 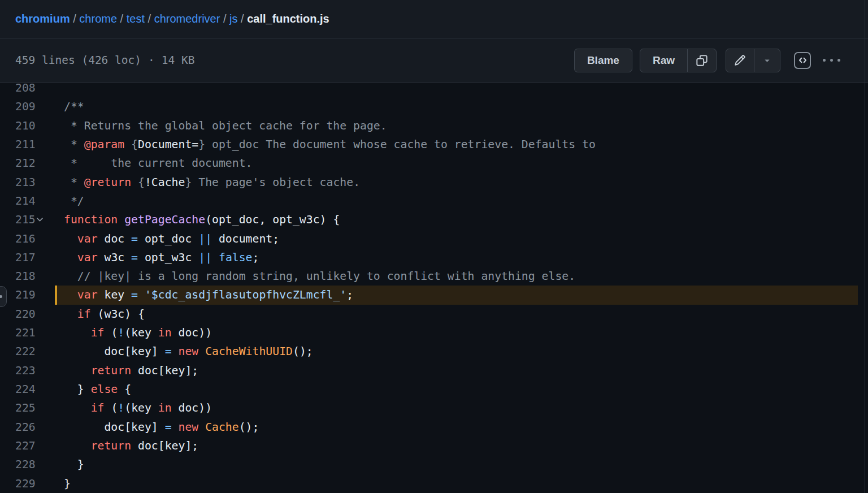 What do you see at coordinates (27, 145) in the screenshot?
I see `line-number: 211` at bounding box center [27, 145].